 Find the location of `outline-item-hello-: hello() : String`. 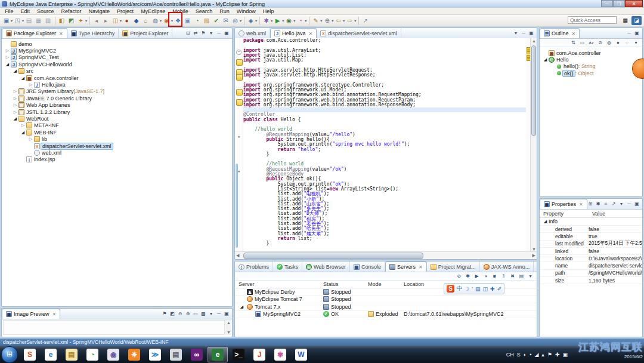

outline-item-hello-: hello() : String is located at coordinates (591, 67).